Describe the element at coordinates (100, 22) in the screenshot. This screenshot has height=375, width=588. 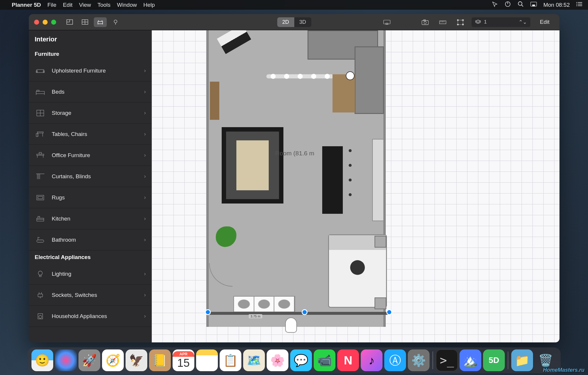
I see `tool-furniture-icon` at that location.